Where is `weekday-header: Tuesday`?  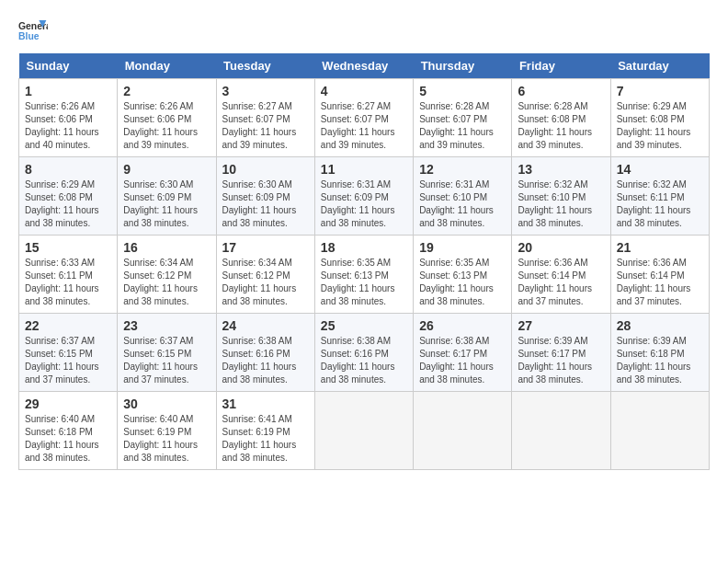
weekday-header: Tuesday is located at coordinates (265, 66).